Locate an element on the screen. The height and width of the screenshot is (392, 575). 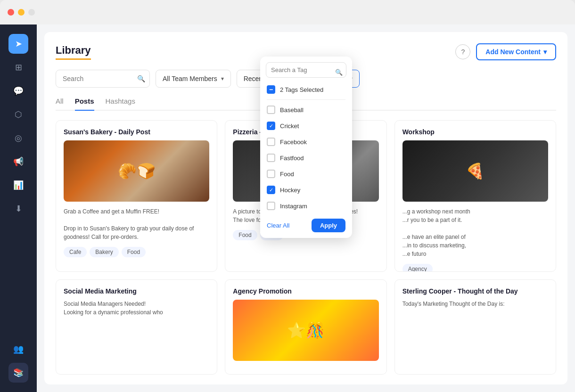
tag-item-facebook: Facebook is located at coordinates (306, 142).